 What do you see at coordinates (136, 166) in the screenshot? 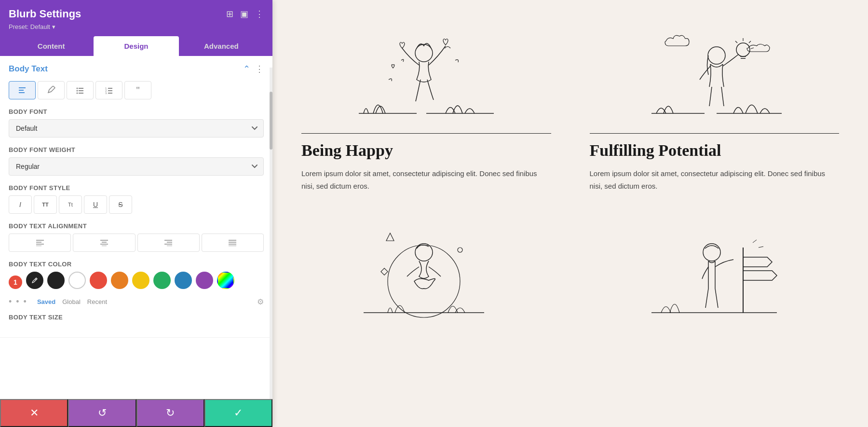
I see `body-font-weight-select: Regular` at bounding box center [136, 166].